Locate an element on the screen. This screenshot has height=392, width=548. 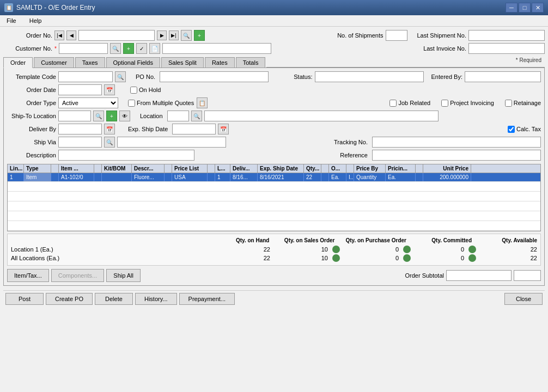
prepayment-button: Prepayment... is located at coordinates (207, 299).